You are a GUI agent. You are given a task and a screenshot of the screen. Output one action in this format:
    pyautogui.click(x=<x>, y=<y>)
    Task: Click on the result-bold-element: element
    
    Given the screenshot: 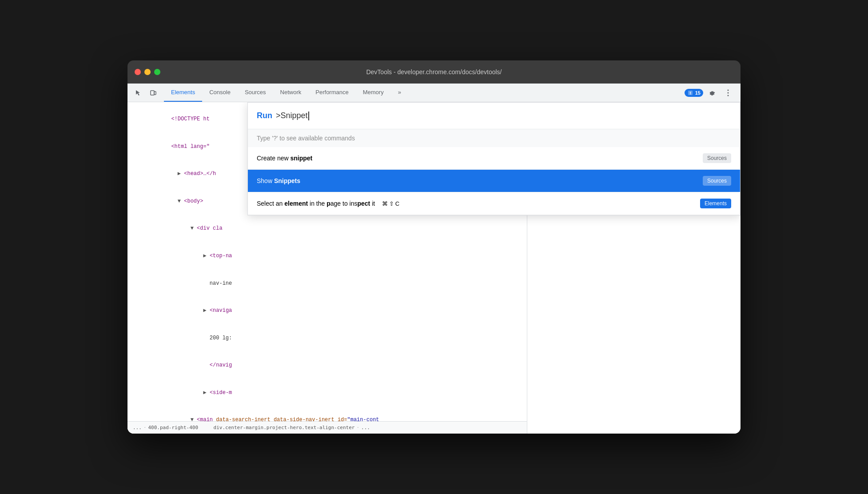 What is the action you would take?
    pyautogui.click(x=296, y=203)
    